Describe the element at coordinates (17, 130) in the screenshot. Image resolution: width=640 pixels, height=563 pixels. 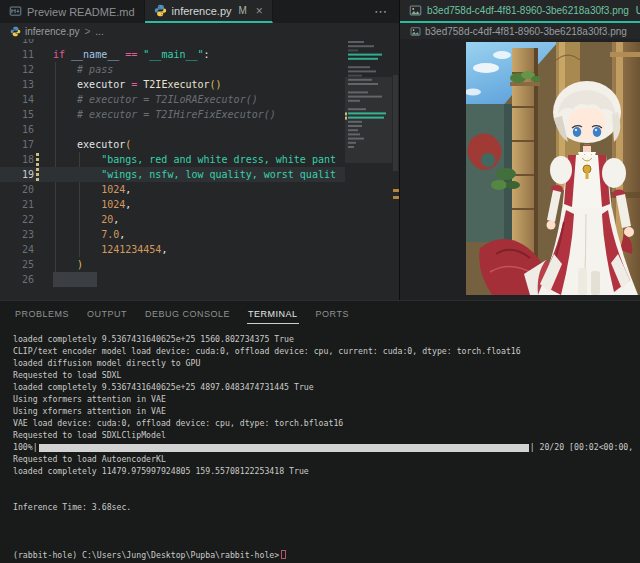
I see `line-number: 16` at that location.